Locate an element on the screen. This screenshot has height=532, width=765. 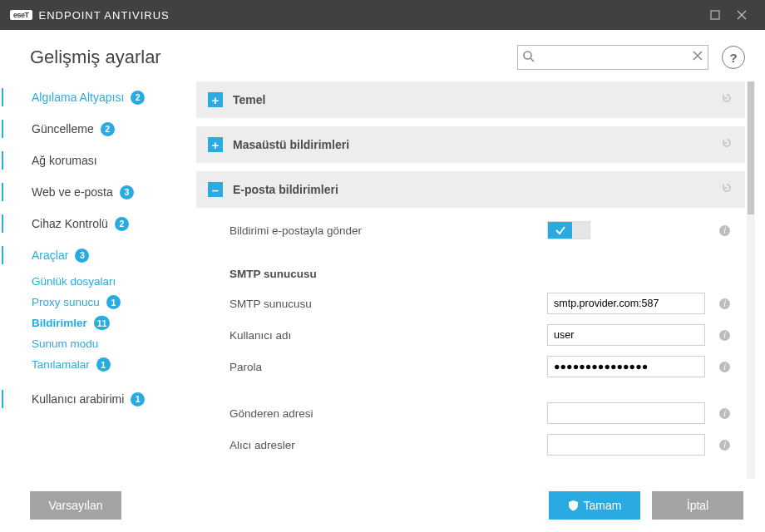
row-smtp-group: SMTP sunucusu is located at coordinates (471, 273).